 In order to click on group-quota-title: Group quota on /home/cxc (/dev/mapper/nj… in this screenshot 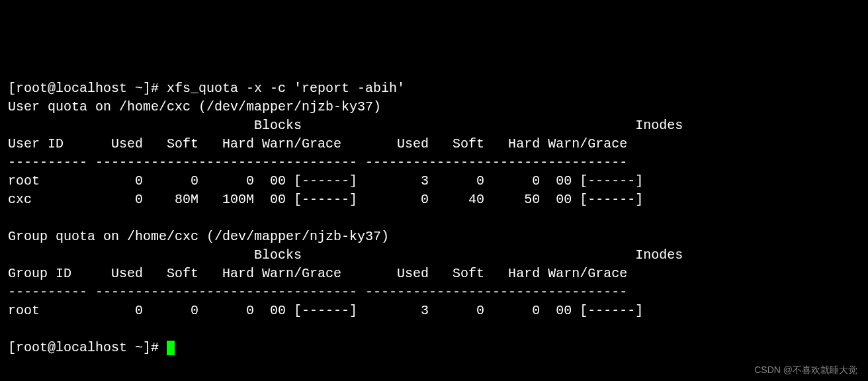, I will do `click(198, 237)`.